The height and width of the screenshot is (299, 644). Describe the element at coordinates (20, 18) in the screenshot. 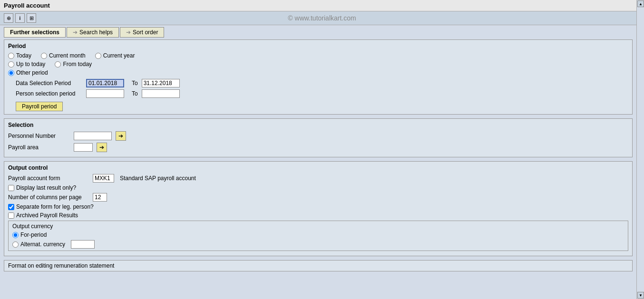

I see `toolbar-icons: ⊕ i ⊞` at that location.